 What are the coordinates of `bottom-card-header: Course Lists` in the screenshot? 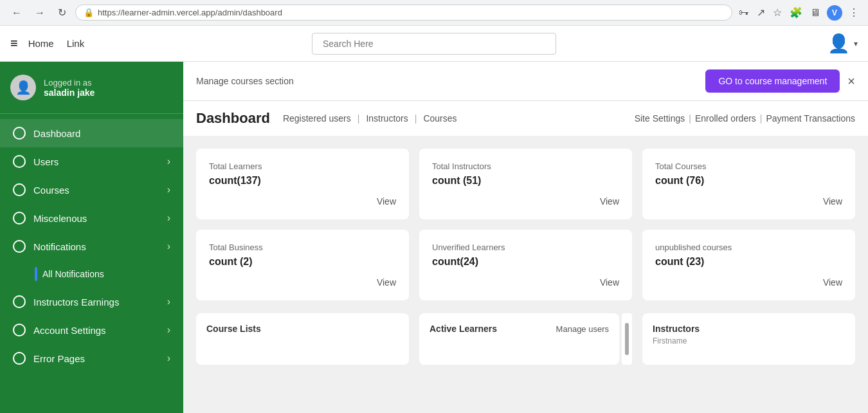 It's located at (302, 329).